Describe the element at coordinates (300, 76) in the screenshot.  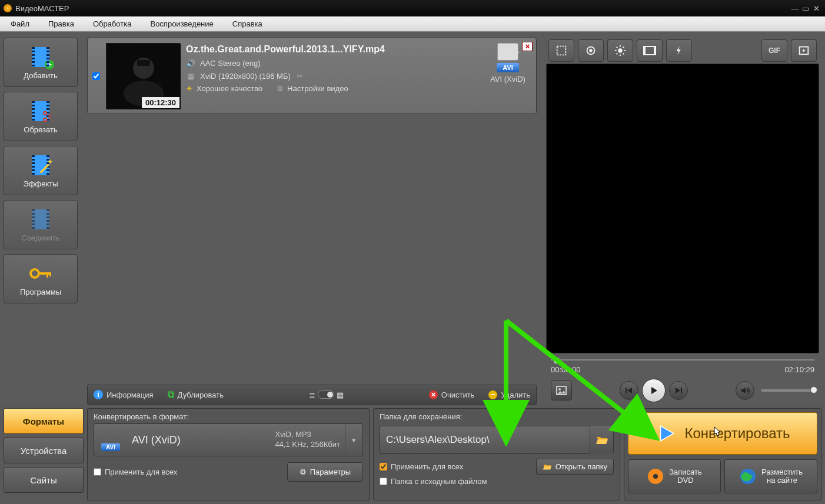
I see `cut-icon: ✂` at that location.